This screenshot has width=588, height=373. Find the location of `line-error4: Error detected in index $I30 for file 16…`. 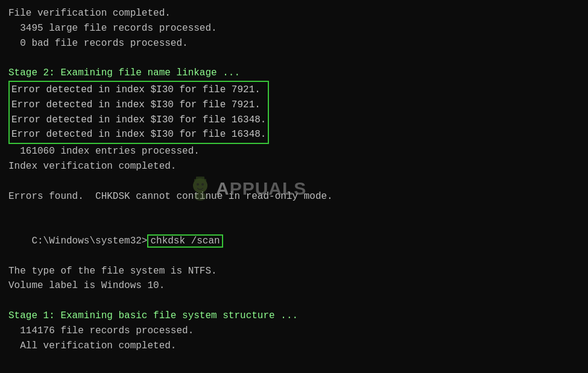

line-error4: Error detected in index $I30 for file 16… is located at coordinates (139, 135).